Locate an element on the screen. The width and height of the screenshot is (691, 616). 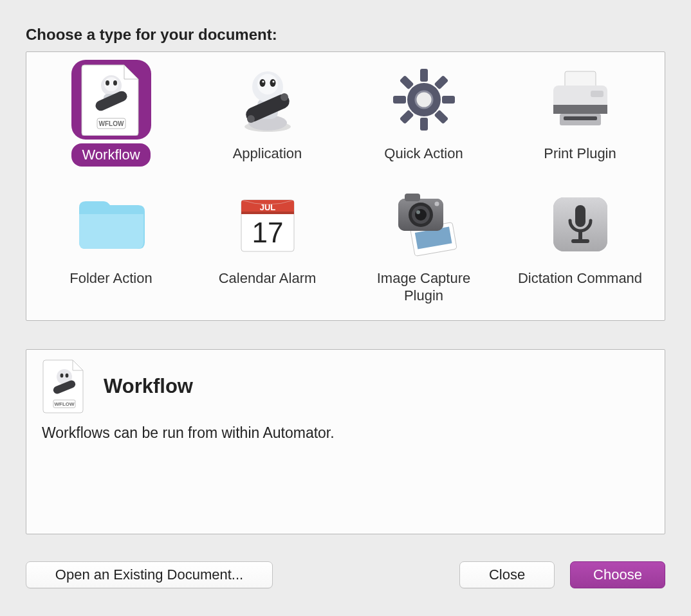
tile-image-capture-plugin: Image Capture Plugin is located at coordinates (423, 246).